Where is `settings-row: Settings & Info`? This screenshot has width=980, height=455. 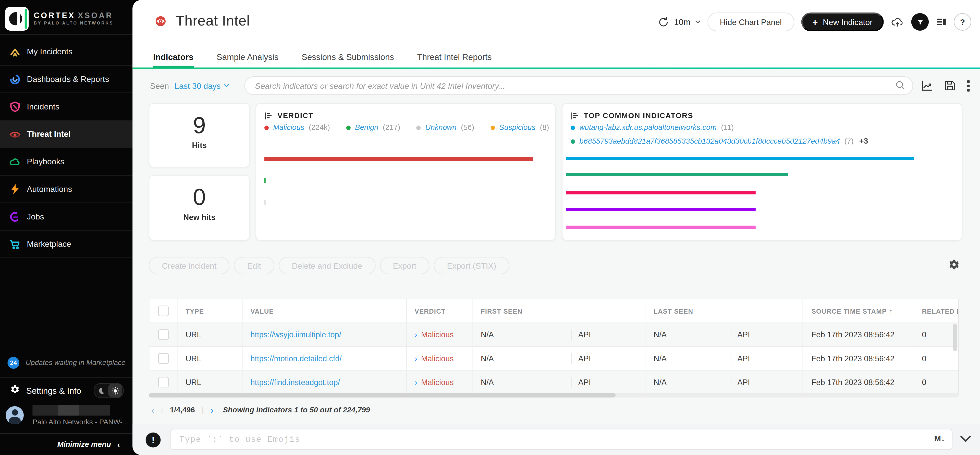 settings-row: Settings & Info is located at coordinates (66, 391).